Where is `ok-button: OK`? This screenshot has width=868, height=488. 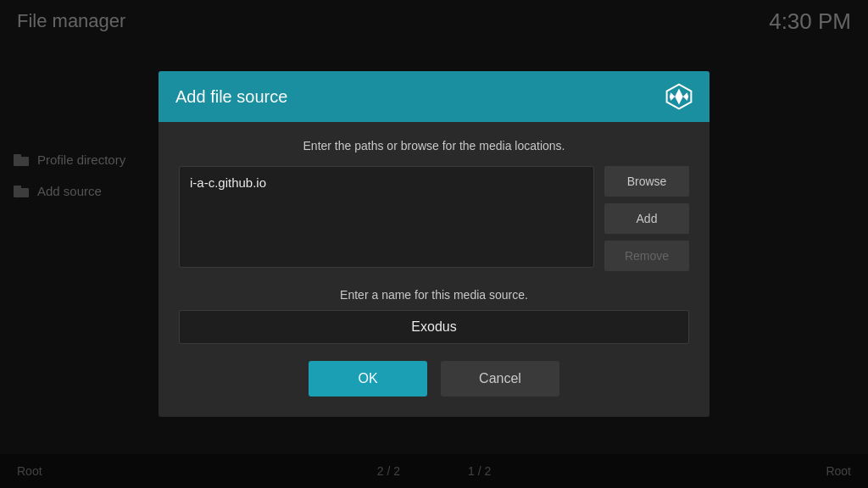
ok-button: OK is located at coordinates (368, 379).